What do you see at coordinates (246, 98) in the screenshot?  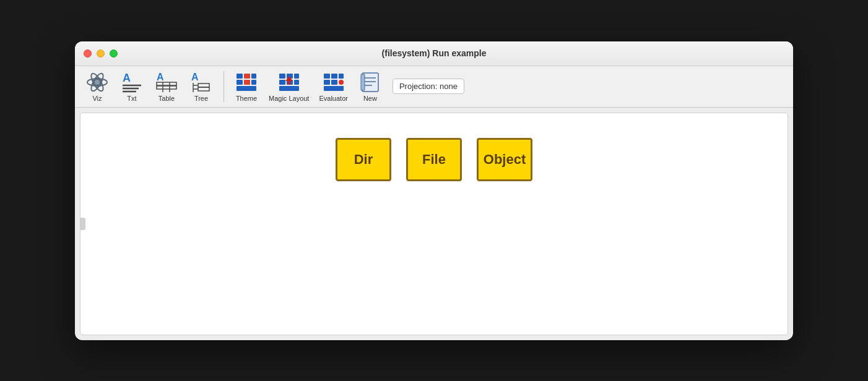 I see `theme-label: Theme` at bounding box center [246, 98].